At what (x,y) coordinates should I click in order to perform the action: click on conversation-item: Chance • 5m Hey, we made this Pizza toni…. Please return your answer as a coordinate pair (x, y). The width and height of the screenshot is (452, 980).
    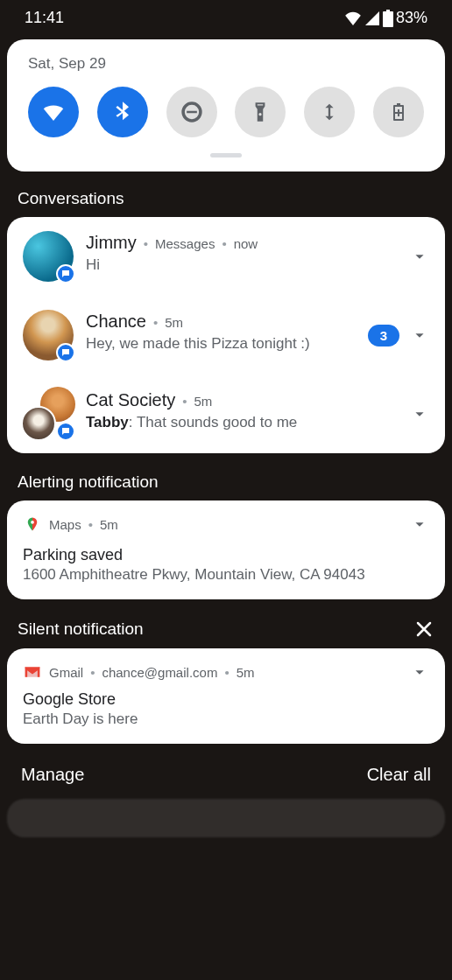
    Looking at the image, I should click on (226, 335).